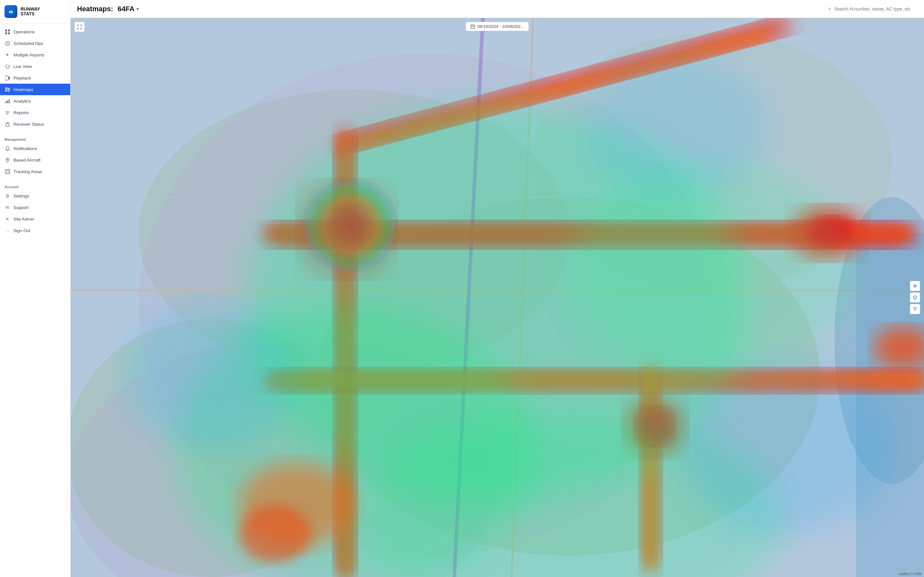  What do you see at coordinates (35, 124) in the screenshot?
I see `sidebar-item-receiver-status: Receiver Status` at bounding box center [35, 124].